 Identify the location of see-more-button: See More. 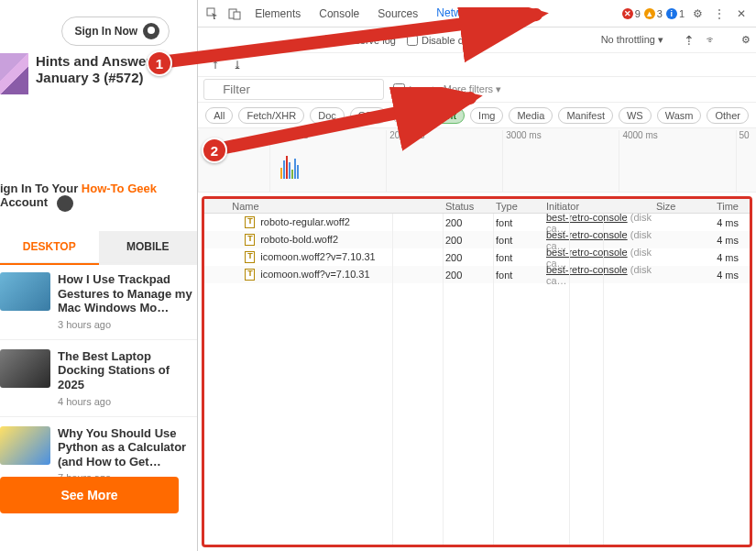
(90, 495).